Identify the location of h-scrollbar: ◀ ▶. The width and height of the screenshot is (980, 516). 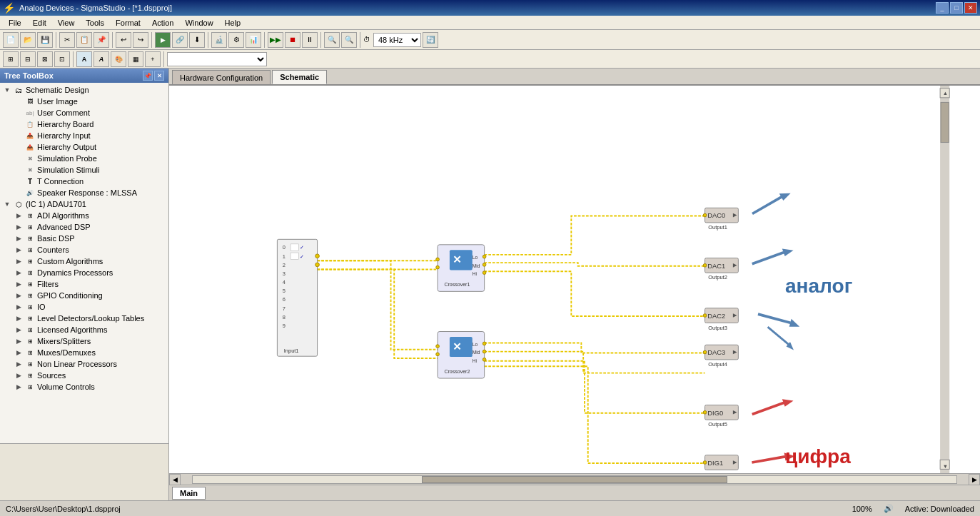
(575, 479).